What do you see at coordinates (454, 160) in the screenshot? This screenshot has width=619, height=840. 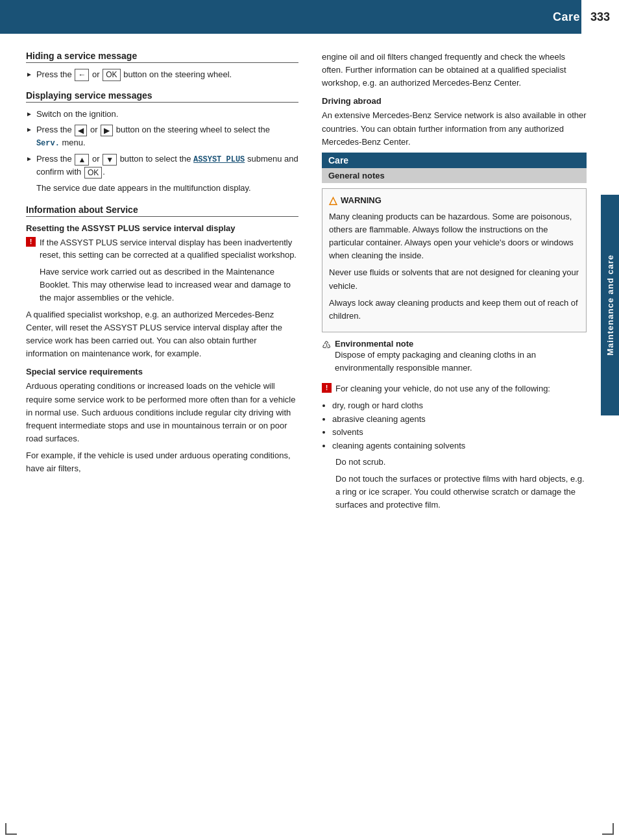 I see `care-bar: Care` at bounding box center [454, 160].